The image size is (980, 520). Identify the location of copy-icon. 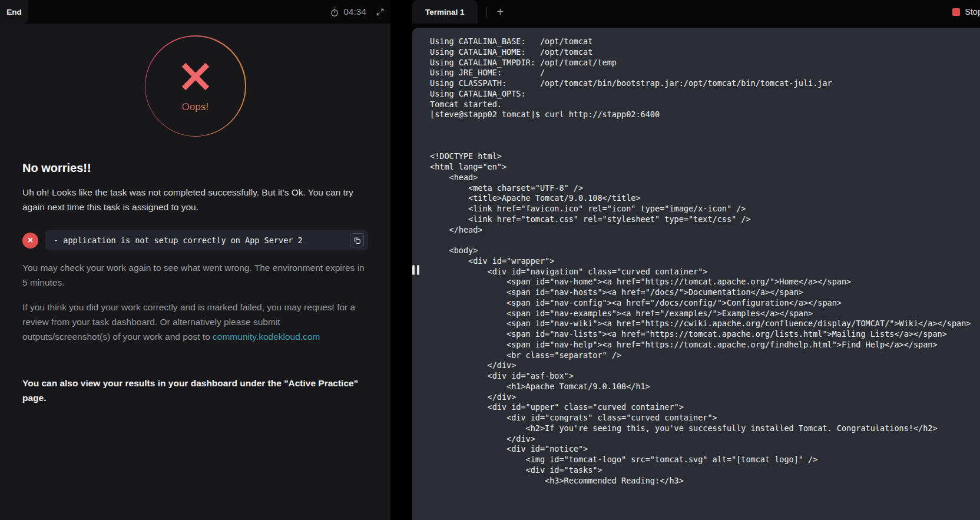
(357, 240).